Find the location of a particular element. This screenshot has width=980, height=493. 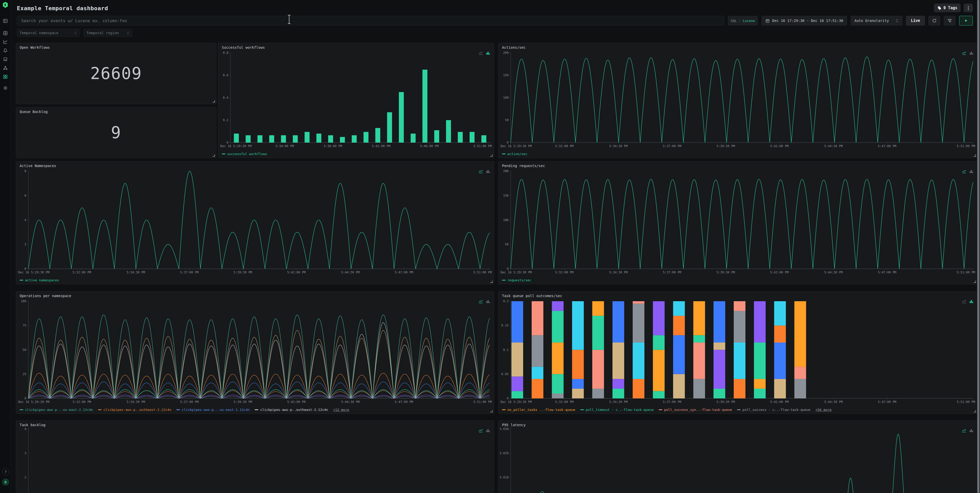

search-input: Search your events w/ Lucene ex. column:… is located at coordinates (371, 21).